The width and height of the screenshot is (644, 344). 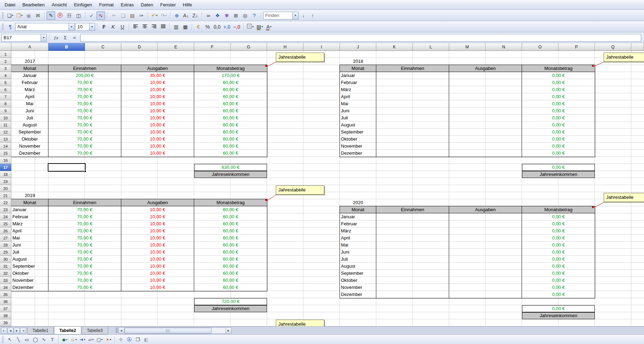 What do you see at coordinates (154, 27) in the screenshot?
I see `align-right-button` at bounding box center [154, 27].